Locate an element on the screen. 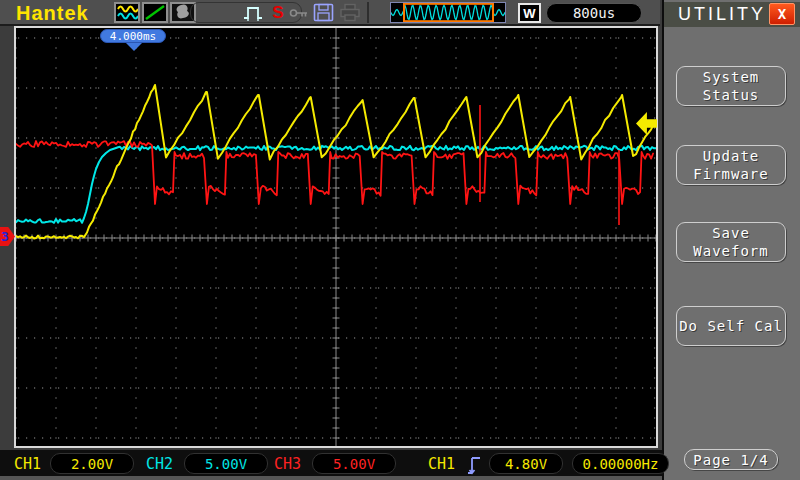  key-lock-icon is located at coordinates (299, 12).